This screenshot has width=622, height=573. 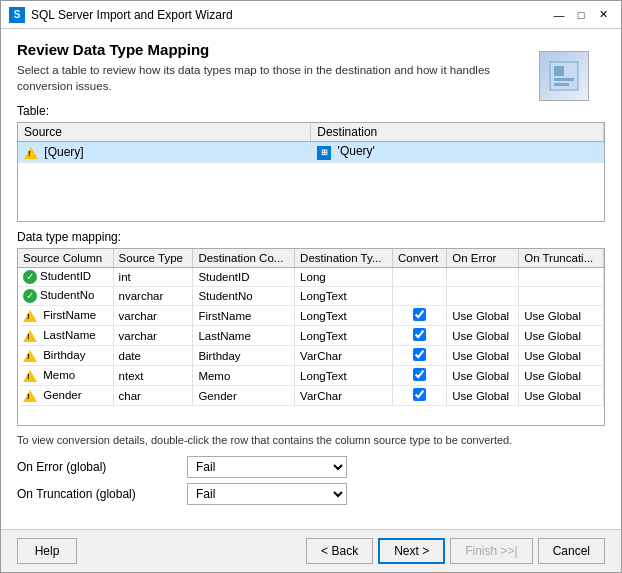 I want to click on cancel-button: Cancel, so click(x=572, y=551).